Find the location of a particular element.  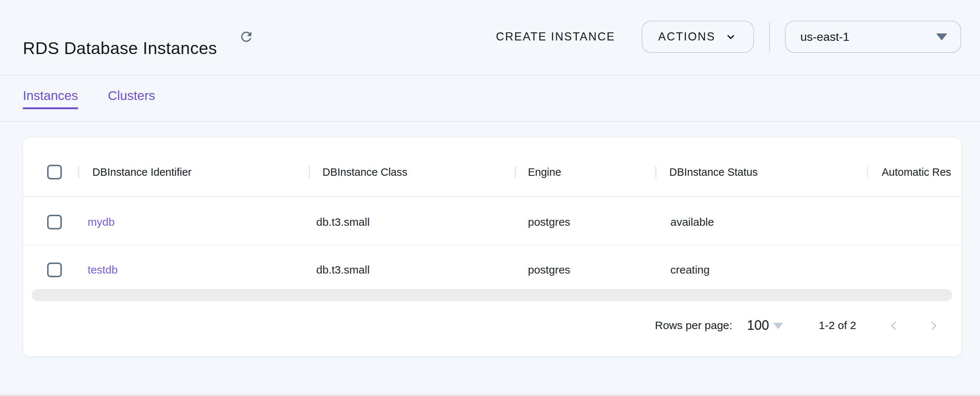

pagination-range: 1-2 of 2 is located at coordinates (838, 325).